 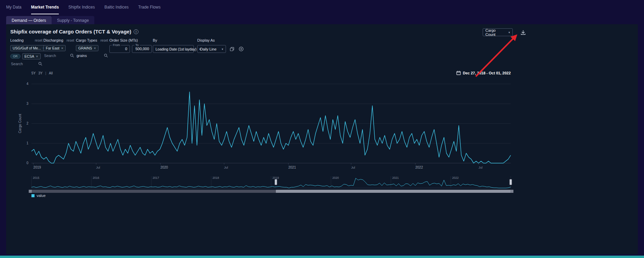 What do you see at coordinates (29, 56) in the screenshot?
I see `tag-label: ECSA` at bounding box center [29, 56].